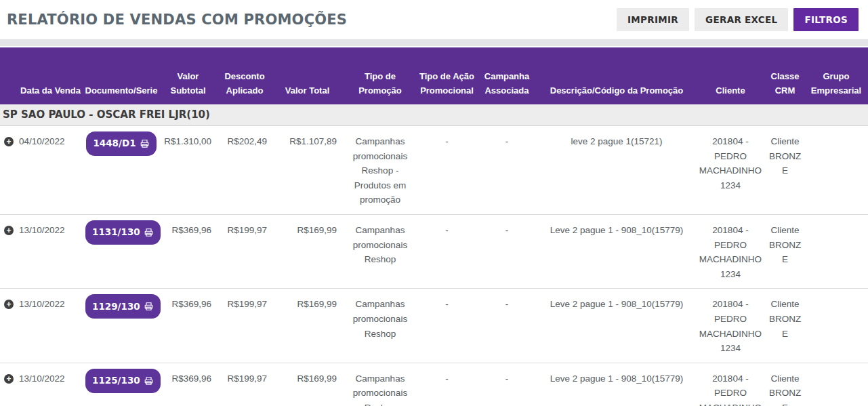 This screenshot has width=868, height=406. I want to click on cell-promo-type: Campanhas promocionais Reshop - Produtos…, so click(380, 171).